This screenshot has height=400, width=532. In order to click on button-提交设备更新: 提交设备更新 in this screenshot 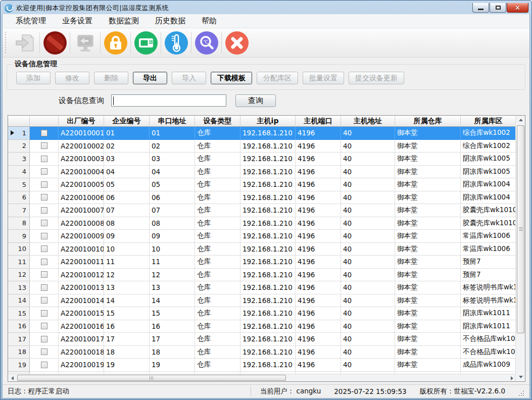, I will do `click(376, 78)`.